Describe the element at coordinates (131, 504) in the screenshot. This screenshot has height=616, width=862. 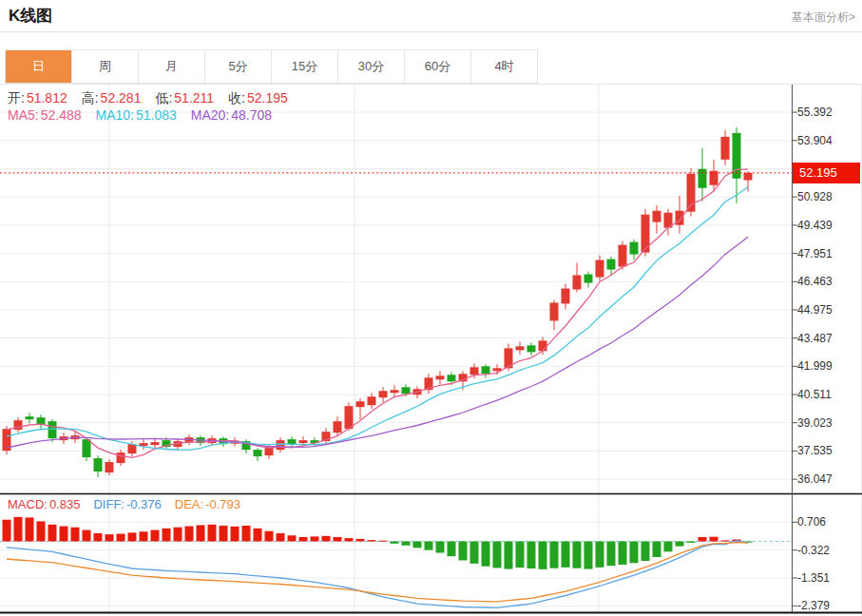
I see `macd-legend-row: MACD:0.835DIFF:-0.376DEA:-0.793` at that location.